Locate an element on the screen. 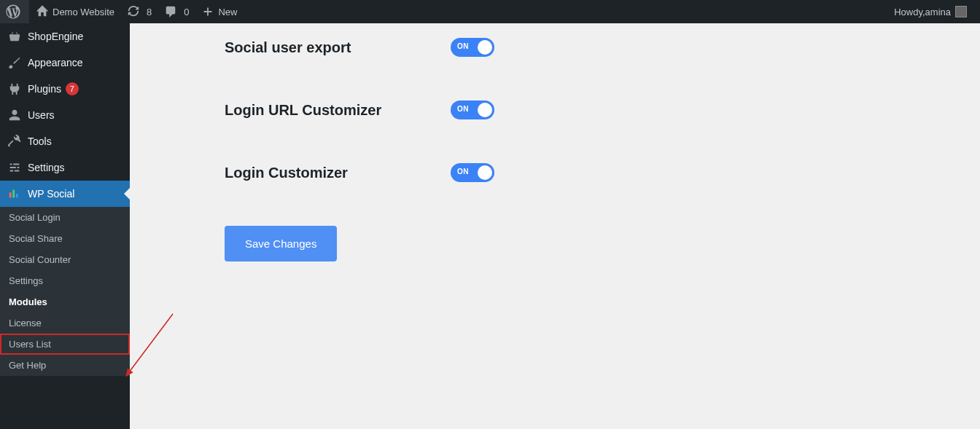 This screenshot has width=980, height=429. submenu-license: License is located at coordinates (65, 323).